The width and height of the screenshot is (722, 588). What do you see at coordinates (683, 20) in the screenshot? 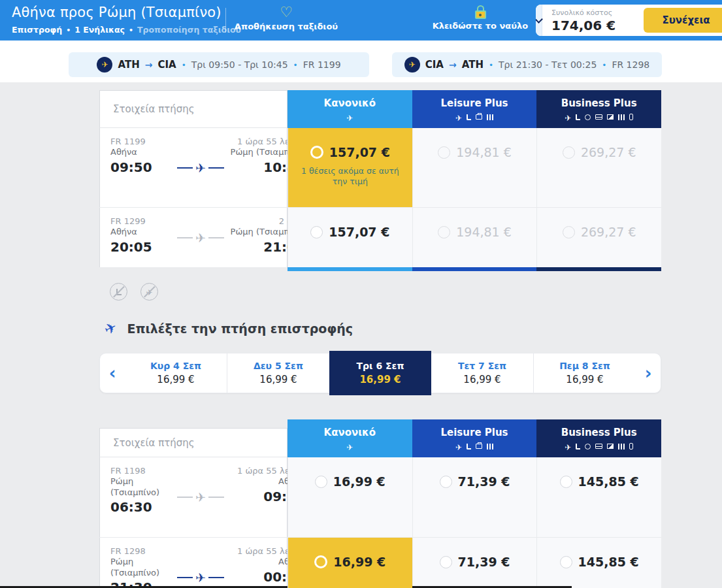
I see `continue-button: Συνέχεια` at bounding box center [683, 20].